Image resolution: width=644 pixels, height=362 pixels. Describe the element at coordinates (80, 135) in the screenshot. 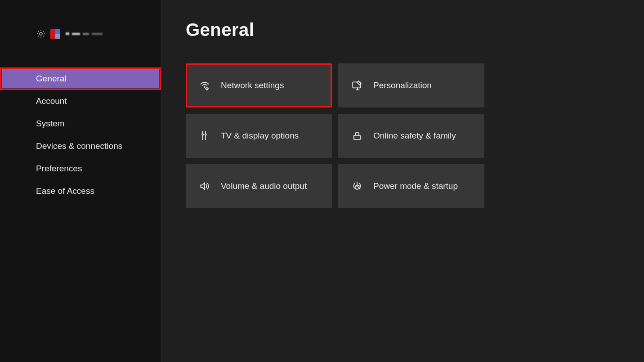

I see `nav-list: General Account System Devices & connect…` at that location.